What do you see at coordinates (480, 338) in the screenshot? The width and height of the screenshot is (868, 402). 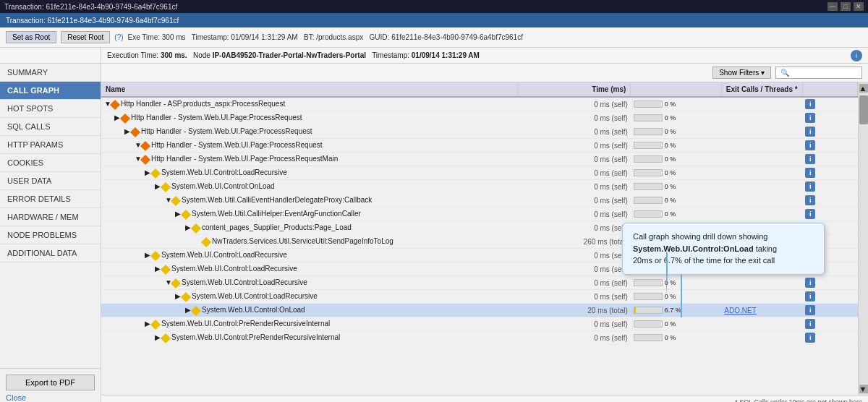 I see `table-row: ▶System.Web.UI.Control:PreRenderRecursiv…` at bounding box center [480, 338].